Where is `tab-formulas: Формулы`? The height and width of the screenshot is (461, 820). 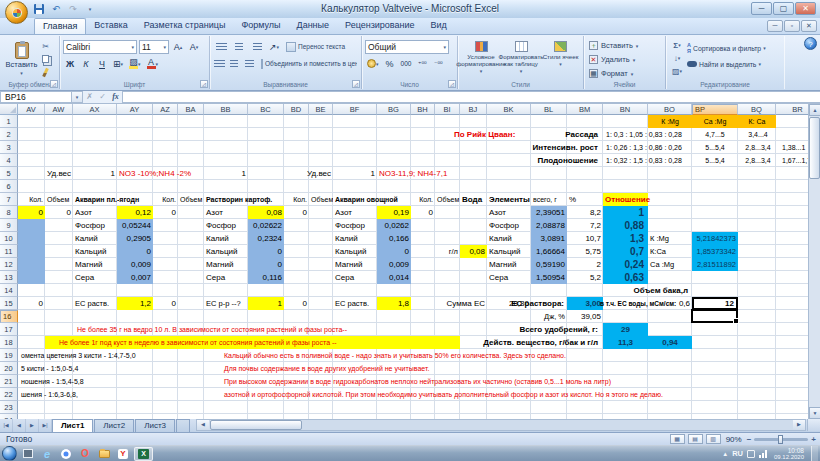
tab-formulas: Формулы is located at coordinates (260, 26).